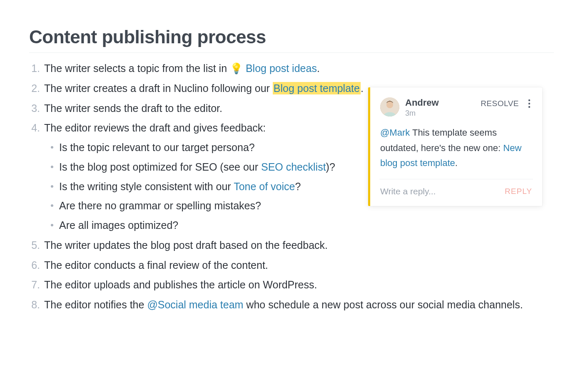 Image resolution: width=583 pixels, height=392 pixels. What do you see at coordinates (456, 191) in the screenshot?
I see `comment-reply-row: REPLY` at bounding box center [456, 191].